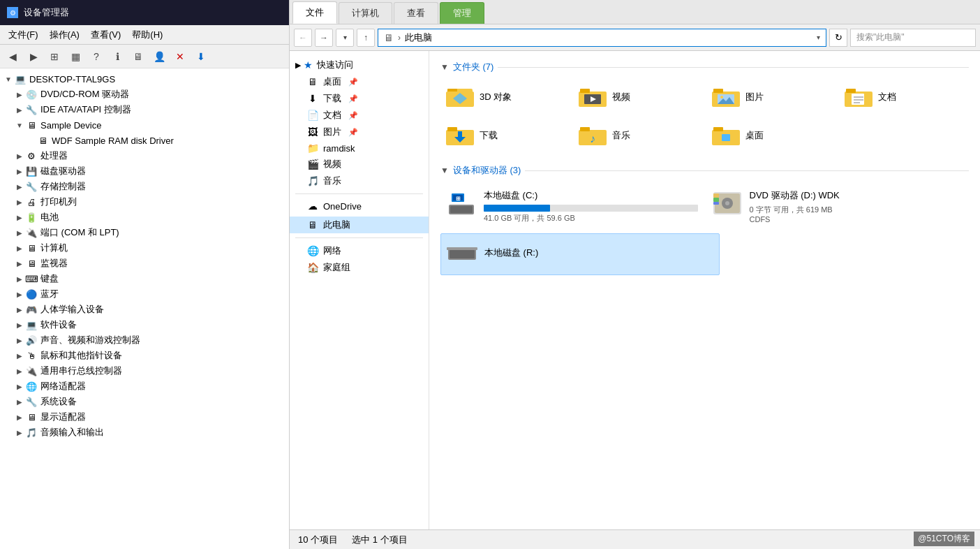  I want to click on folder-item-download: 下载, so click(505, 136).